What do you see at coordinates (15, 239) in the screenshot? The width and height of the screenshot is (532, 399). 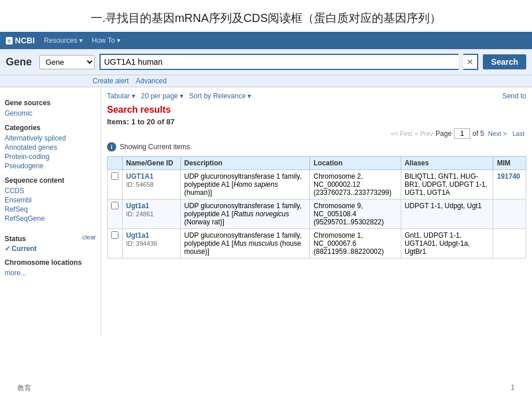 I see `status-title: Status` at bounding box center [15, 239].